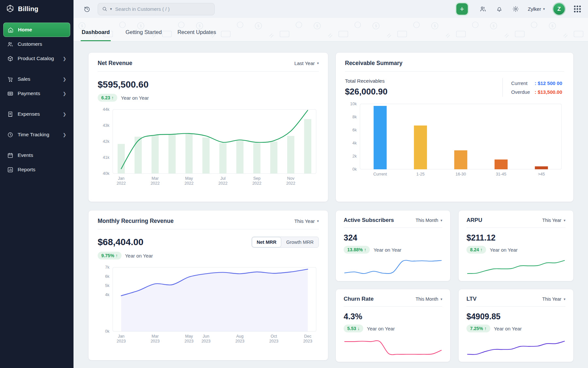 The height and width of the screenshot is (368, 588). I want to click on svg-text: Jan, so click(121, 336).